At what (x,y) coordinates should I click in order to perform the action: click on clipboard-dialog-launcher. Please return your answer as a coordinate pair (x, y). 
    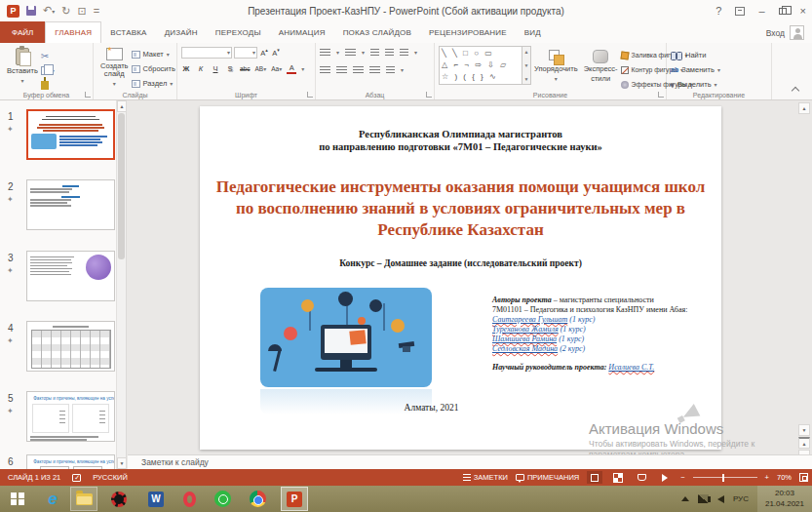
    Looking at the image, I should click on (88, 95).